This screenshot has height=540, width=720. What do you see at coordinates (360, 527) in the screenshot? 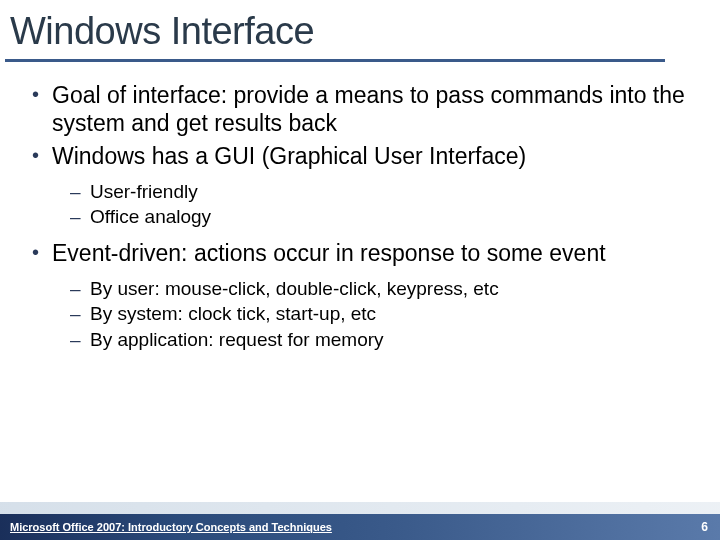
I see `footer-bar: Microsoft Office 2007: Introductory Conc…` at bounding box center [360, 527].